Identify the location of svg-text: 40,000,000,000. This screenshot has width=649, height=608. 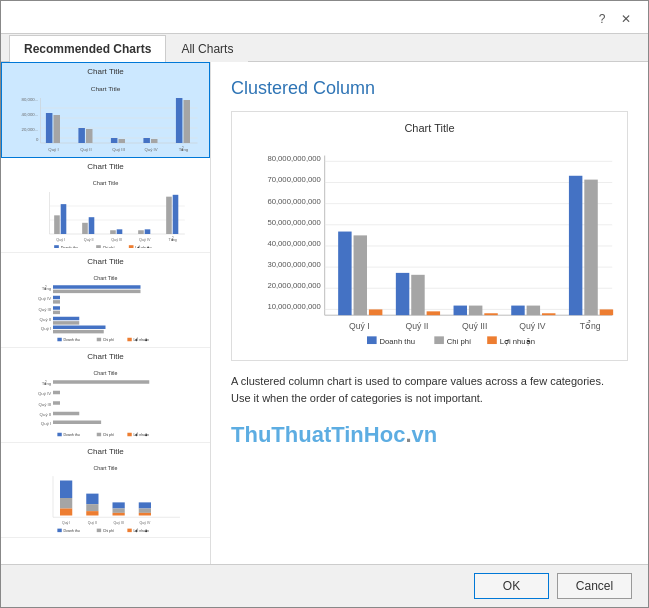
(294, 244).